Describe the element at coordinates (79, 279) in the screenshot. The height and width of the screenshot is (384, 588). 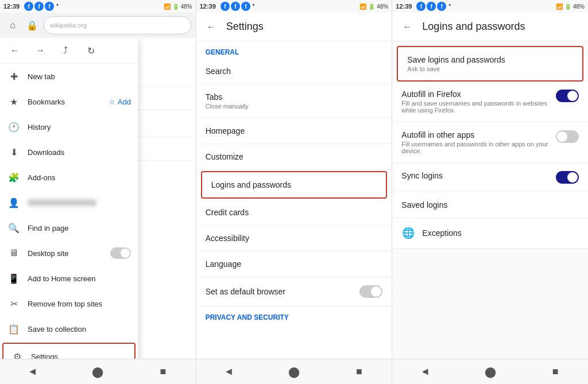
I see `homescreen-label: Add to Home screen` at that location.